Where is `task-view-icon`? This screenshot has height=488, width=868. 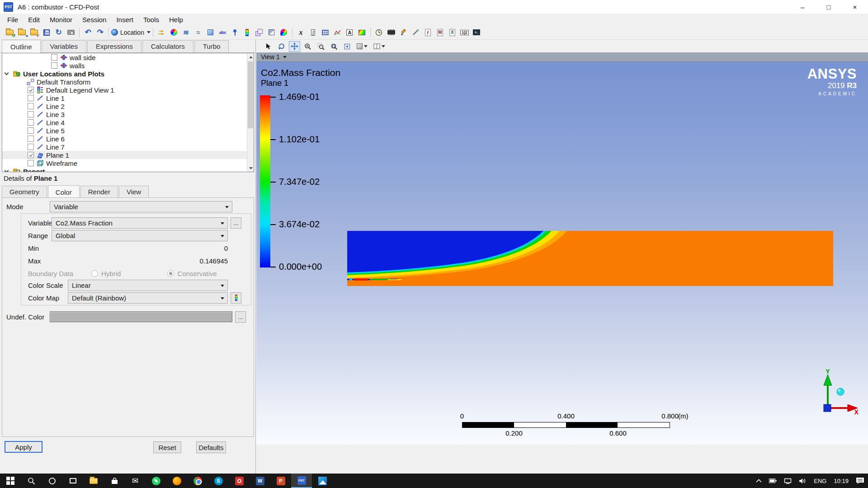
task-view-icon is located at coordinates (73, 481).